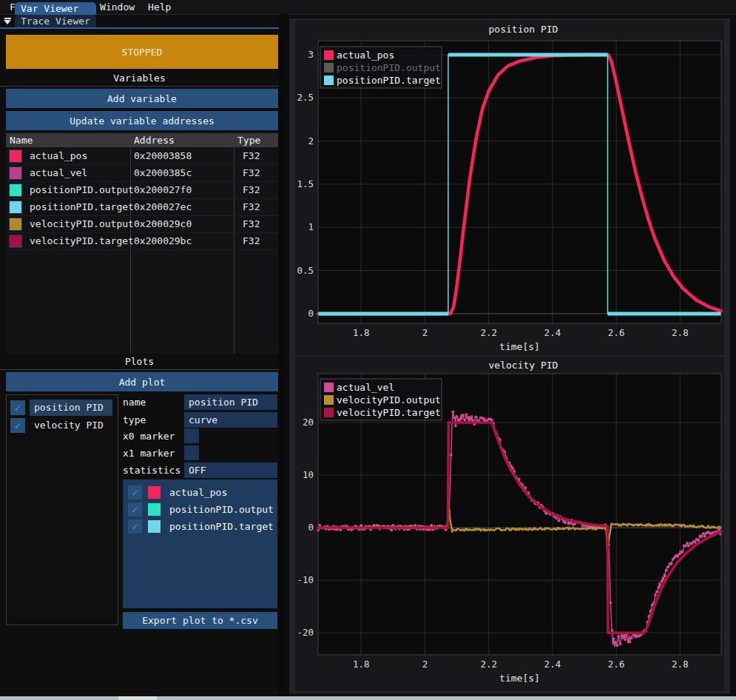 This screenshot has height=700, width=736. What do you see at coordinates (222, 527) in the screenshot?
I see `series-name: positionPID.target` at bounding box center [222, 527].